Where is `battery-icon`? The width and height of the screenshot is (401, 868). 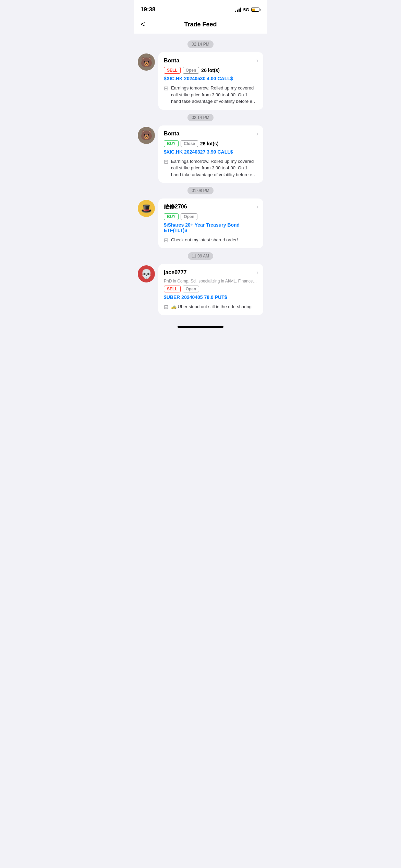
battery-icon is located at coordinates (256, 10).